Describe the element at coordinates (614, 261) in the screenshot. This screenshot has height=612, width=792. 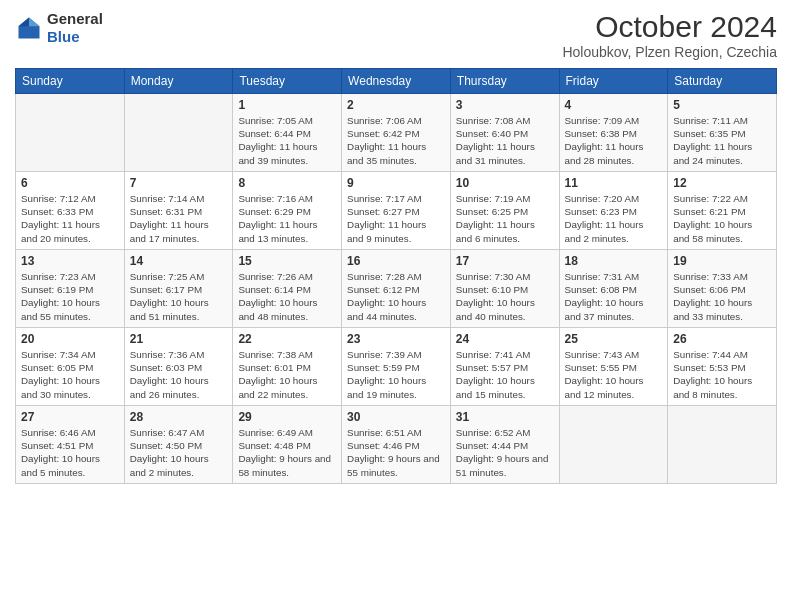
I see `day-number: 18` at that location.